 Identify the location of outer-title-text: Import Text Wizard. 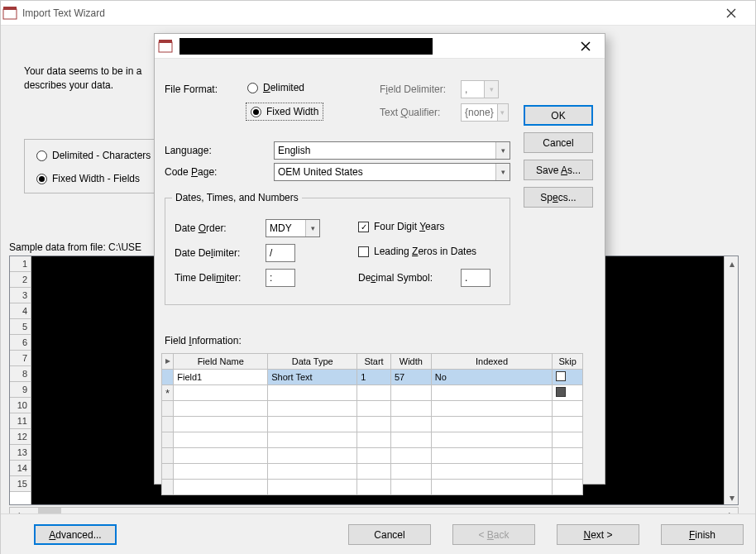
(367, 13).